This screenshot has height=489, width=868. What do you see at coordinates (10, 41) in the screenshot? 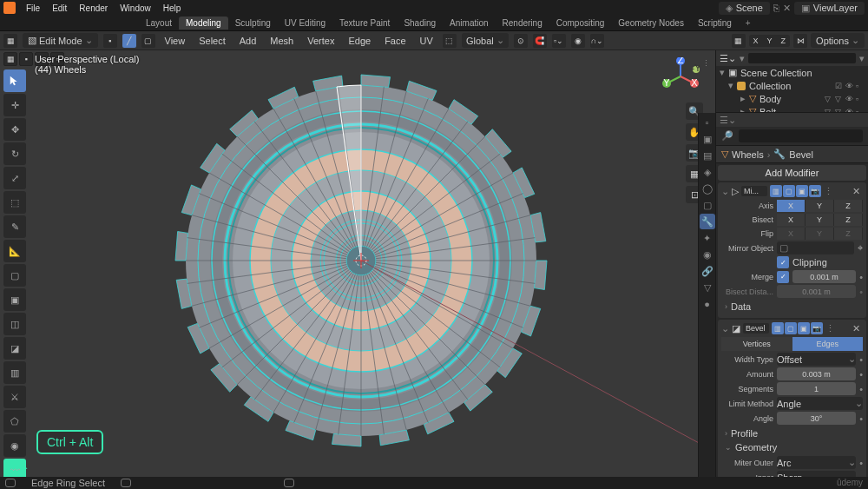
I see `editor-type-icon: ▦` at bounding box center [10, 41].